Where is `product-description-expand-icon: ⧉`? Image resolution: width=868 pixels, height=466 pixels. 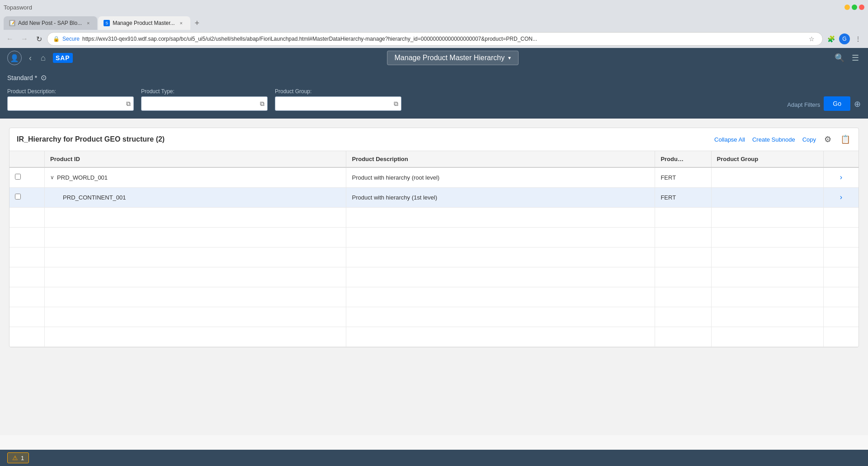
product-description-expand-icon: ⧉ is located at coordinates (128, 104).